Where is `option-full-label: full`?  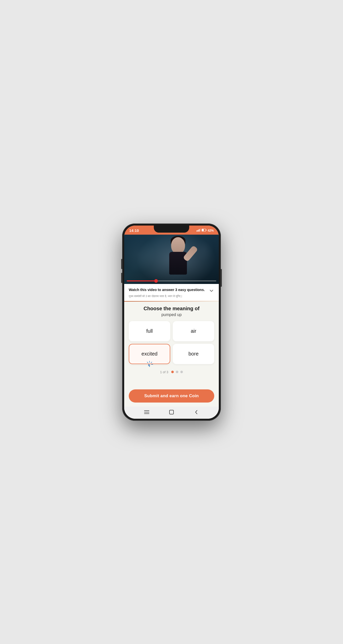
option-full-label: full is located at coordinates (149, 331).